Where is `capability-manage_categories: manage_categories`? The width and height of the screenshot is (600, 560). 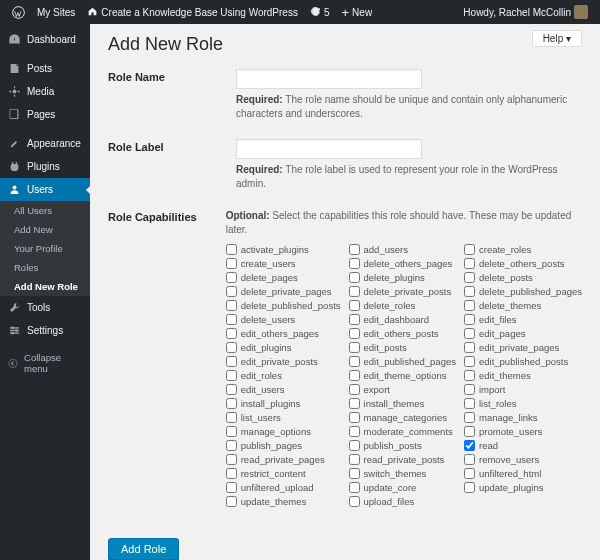 capability-manage_categories: manage_categories is located at coordinates (402, 418).